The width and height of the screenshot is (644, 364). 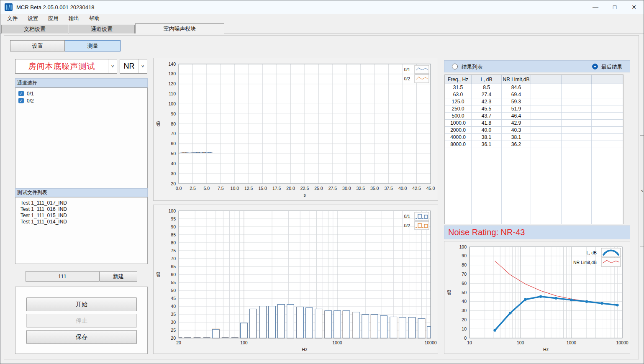 What do you see at coordinates (173, 235) in the screenshot?
I see `svg-text: 85` at bounding box center [173, 235].